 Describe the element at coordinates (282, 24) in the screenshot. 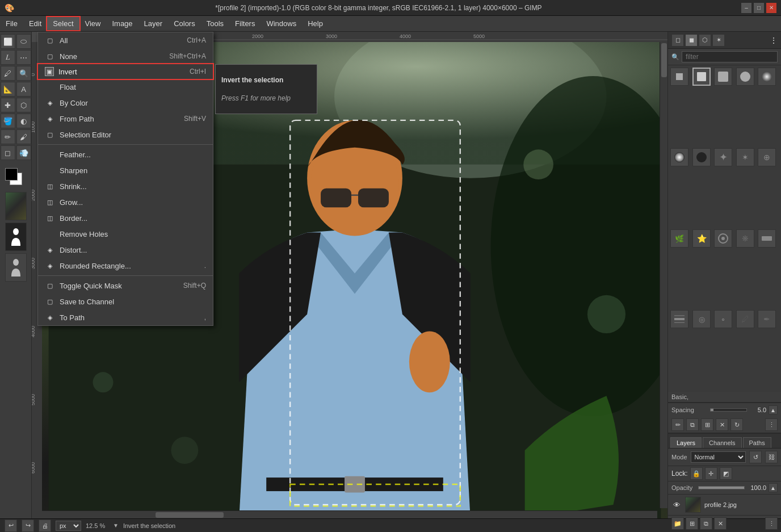

I see `menu-windows: Windows` at that location.